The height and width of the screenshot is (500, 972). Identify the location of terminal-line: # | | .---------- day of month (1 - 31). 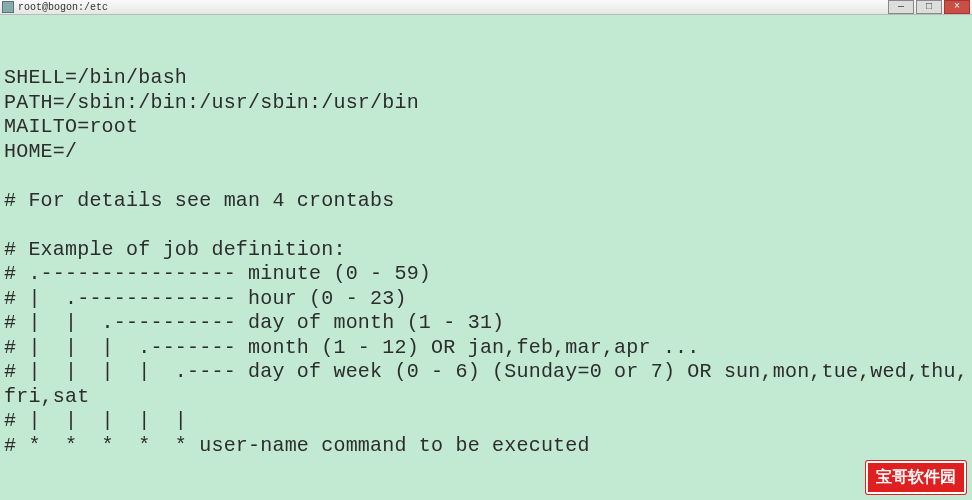
(486, 324).